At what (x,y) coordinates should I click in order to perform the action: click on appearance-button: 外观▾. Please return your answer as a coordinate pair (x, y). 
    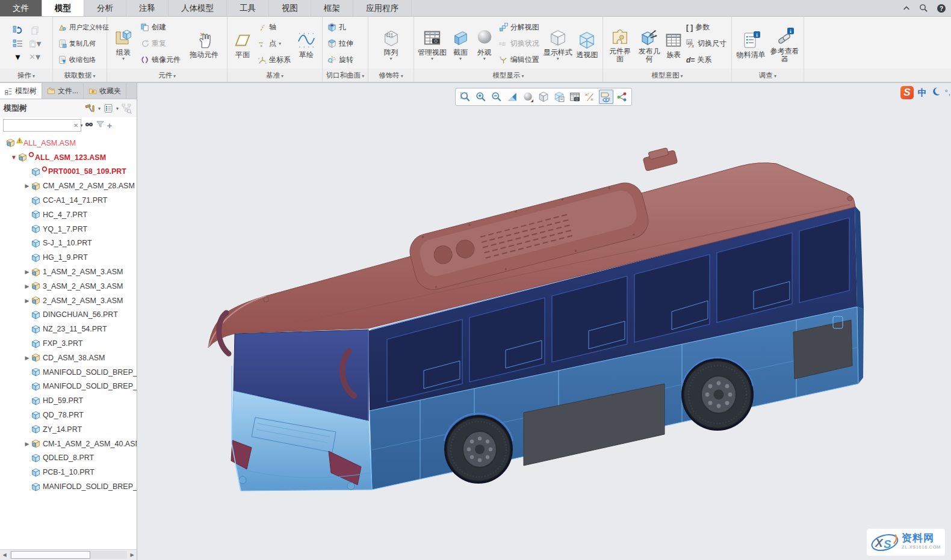
    Looking at the image, I should click on (485, 44).